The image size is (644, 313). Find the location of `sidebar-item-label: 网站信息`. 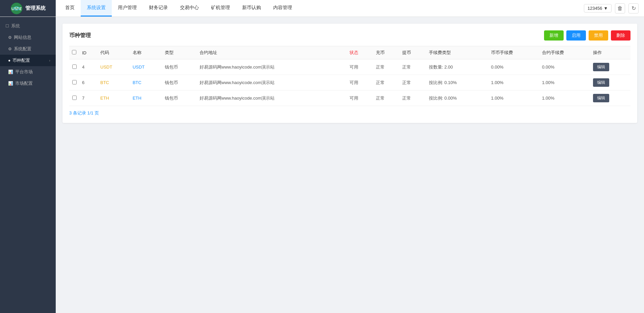

sidebar-item-label: 网站信息 is located at coordinates (23, 37).